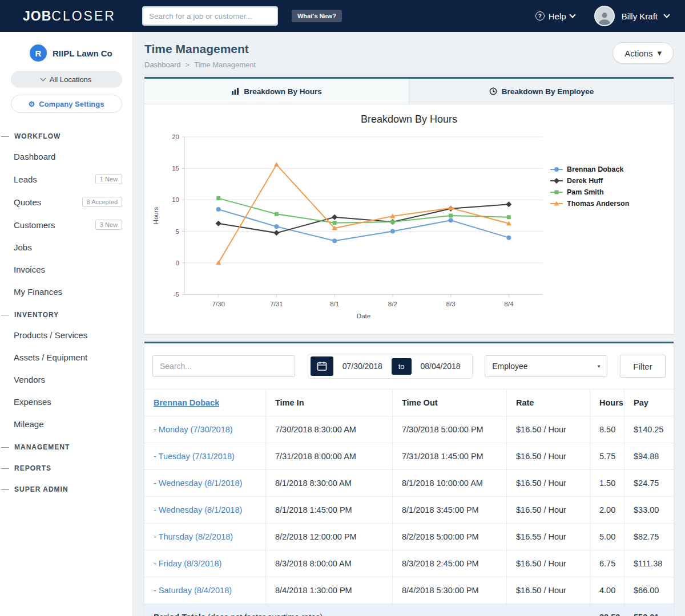  I want to click on tab-breakdown-by-hours: Breakdown By Hours, so click(276, 91).